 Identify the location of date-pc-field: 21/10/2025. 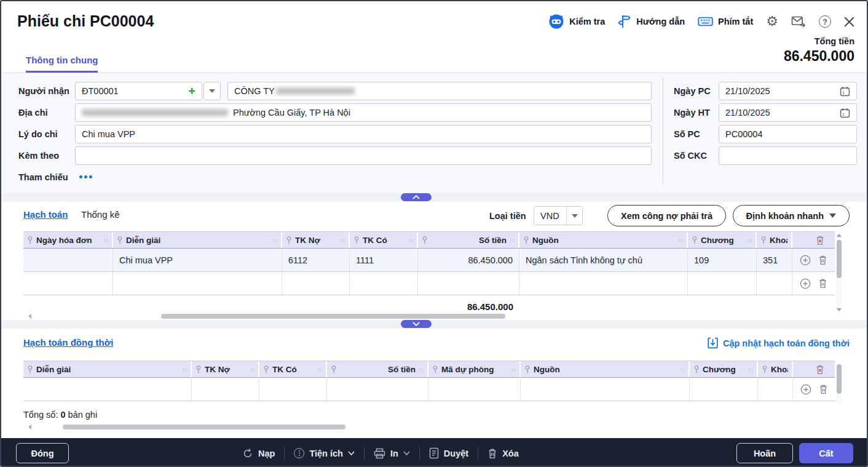
(788, 91).